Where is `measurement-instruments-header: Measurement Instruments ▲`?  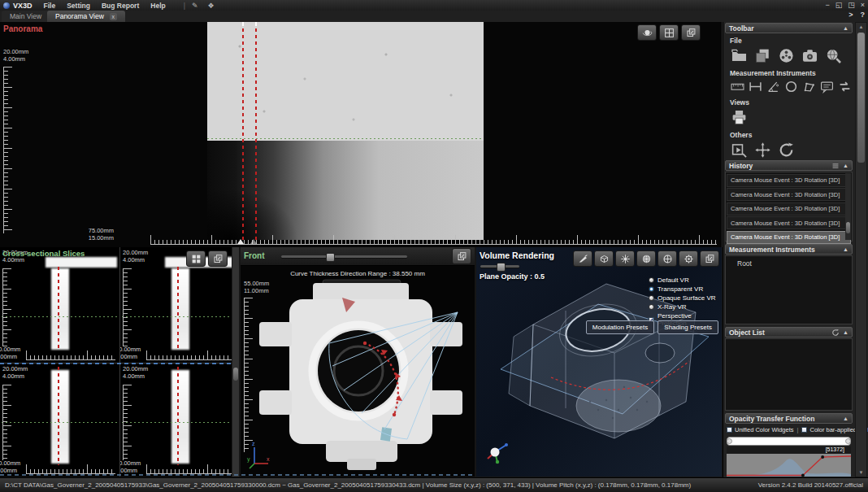 measurement-instruments-header: Measurement Instruments ▲ is located at coordinates (788, 249).